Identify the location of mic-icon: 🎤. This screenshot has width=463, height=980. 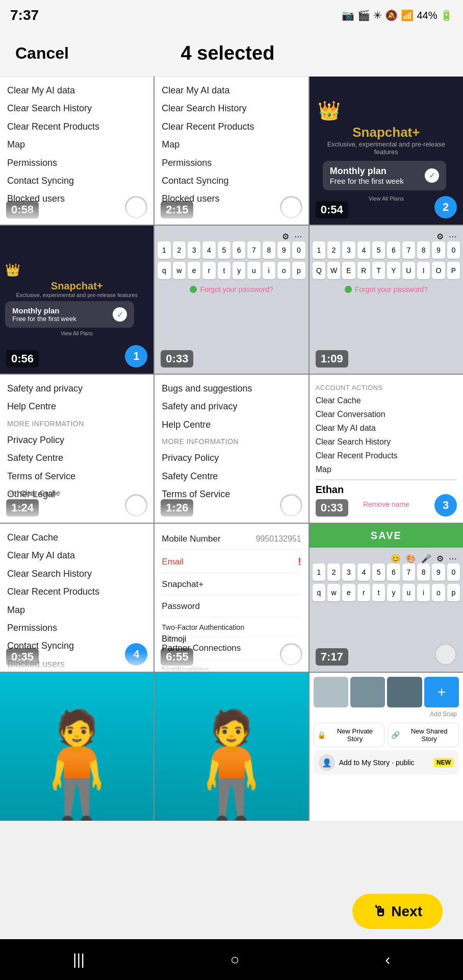
(426, 558).